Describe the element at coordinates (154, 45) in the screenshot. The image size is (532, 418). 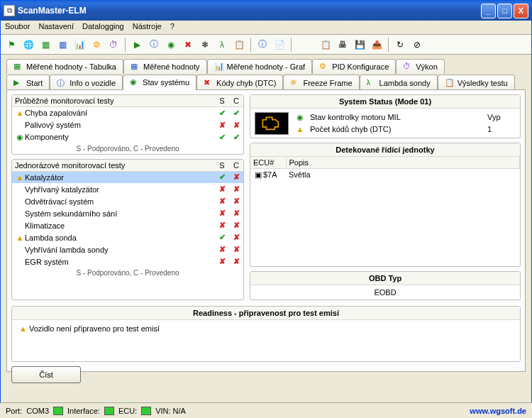
I see `toolbar-info-icon: ⓘ` at that location.